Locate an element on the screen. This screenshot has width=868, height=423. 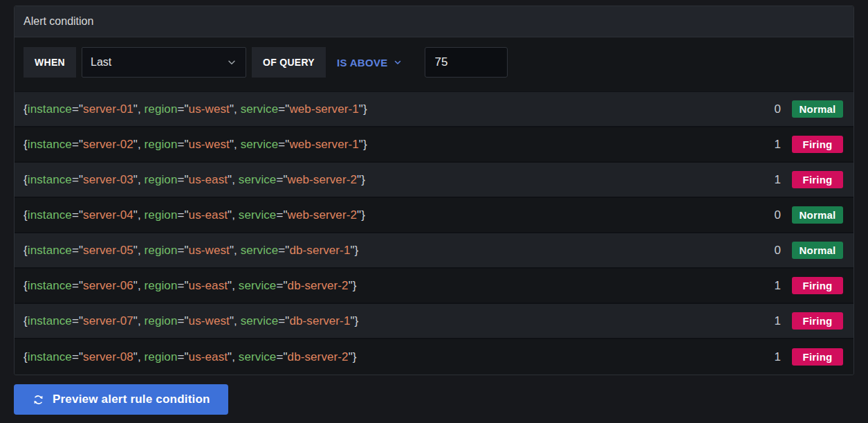
result-row: {instance="server-05", region="us-west",… is located at coordinates (434, 251).